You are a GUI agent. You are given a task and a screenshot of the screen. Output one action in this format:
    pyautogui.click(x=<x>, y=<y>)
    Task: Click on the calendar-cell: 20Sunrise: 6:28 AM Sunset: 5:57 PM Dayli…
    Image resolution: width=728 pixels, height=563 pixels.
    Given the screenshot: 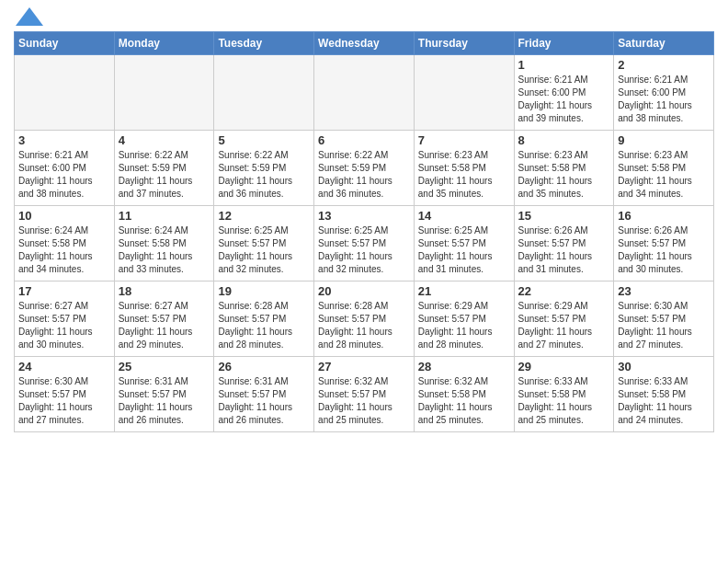 What is the action you would take?
    pyautogui.click(x=364, y=319)
    